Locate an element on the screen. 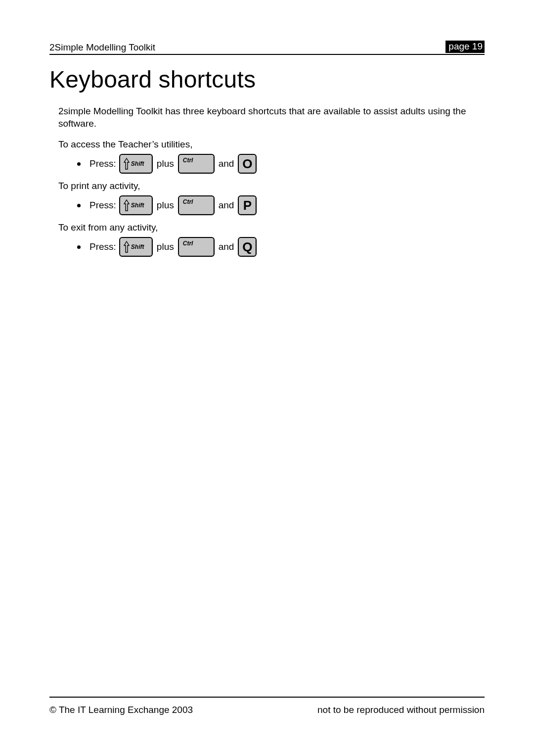  shortcut-row: Press: Shift plus Ctrl and P is located at coordinates (281, 205).